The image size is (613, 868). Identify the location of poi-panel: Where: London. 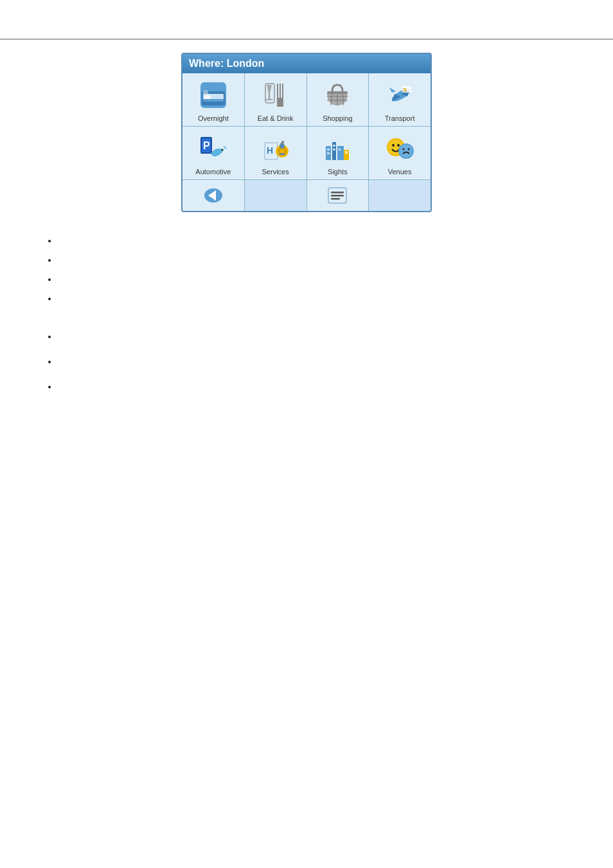
(306, 132).